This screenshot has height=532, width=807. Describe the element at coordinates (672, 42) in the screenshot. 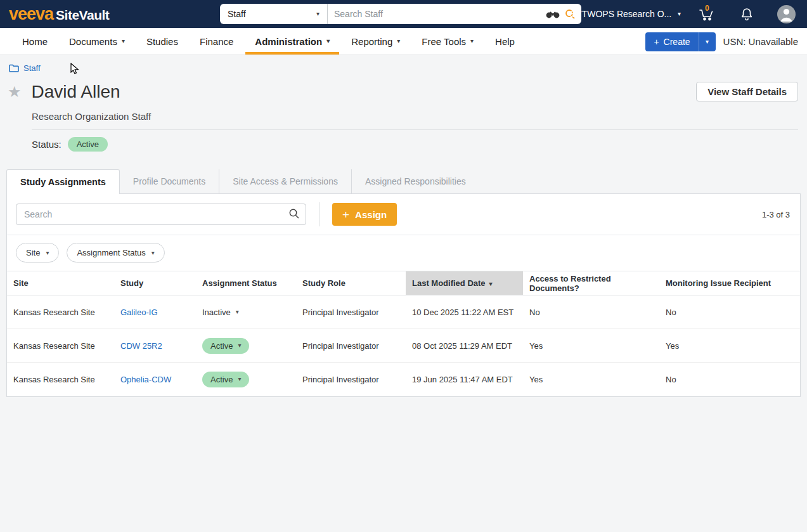

I see `create-button: + Create` at that location.